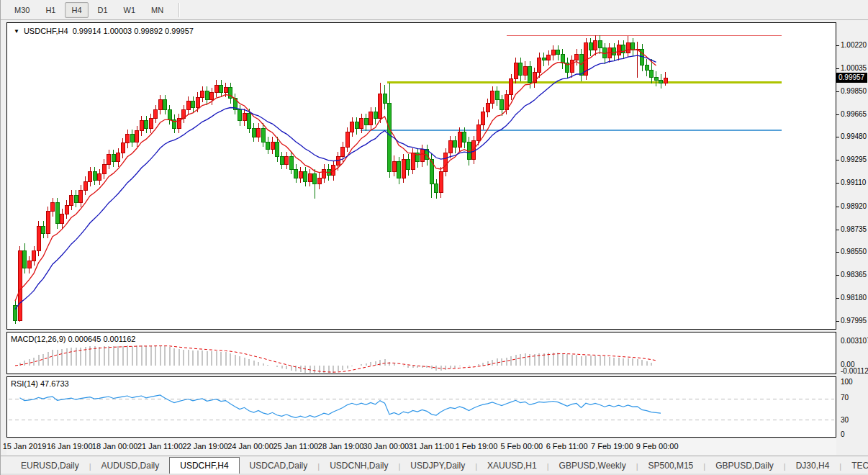  I want to click on timeframe-toolbar: M30H1H4D1W1MN, so click(435, 10).